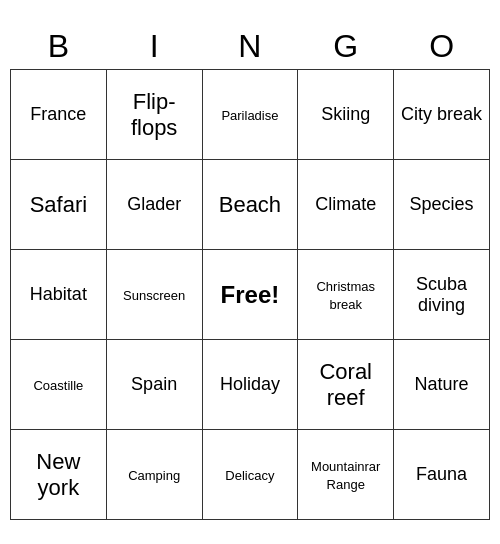  I want to click on bingo-cell-3-0: Coastille, so click(59, 385).